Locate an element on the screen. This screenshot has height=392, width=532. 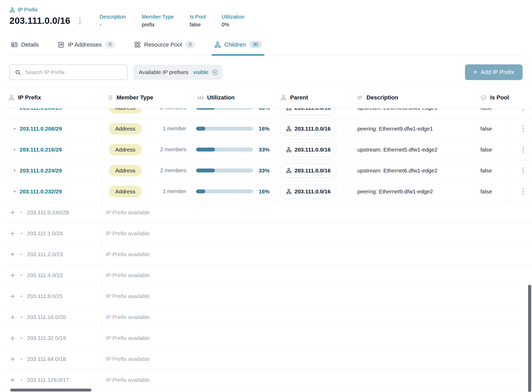
ip-prefix-cell: 203.111.0.216/29 is located at coordinates (52, 150).